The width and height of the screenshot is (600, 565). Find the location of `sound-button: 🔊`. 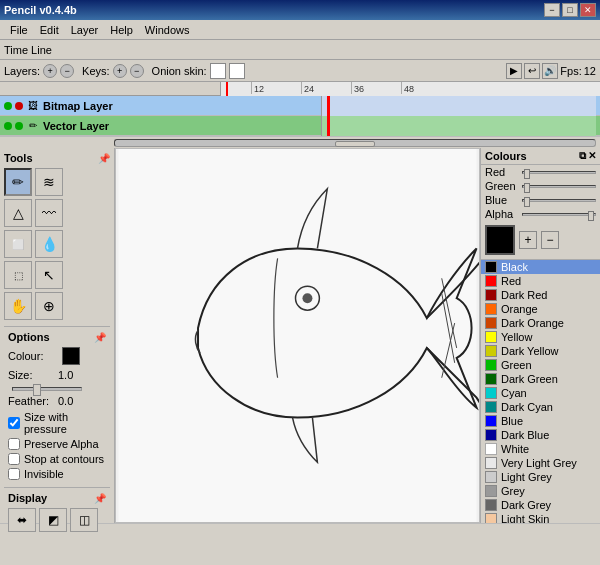

sound-button: 🔊 is located at coordinates (550, 71).